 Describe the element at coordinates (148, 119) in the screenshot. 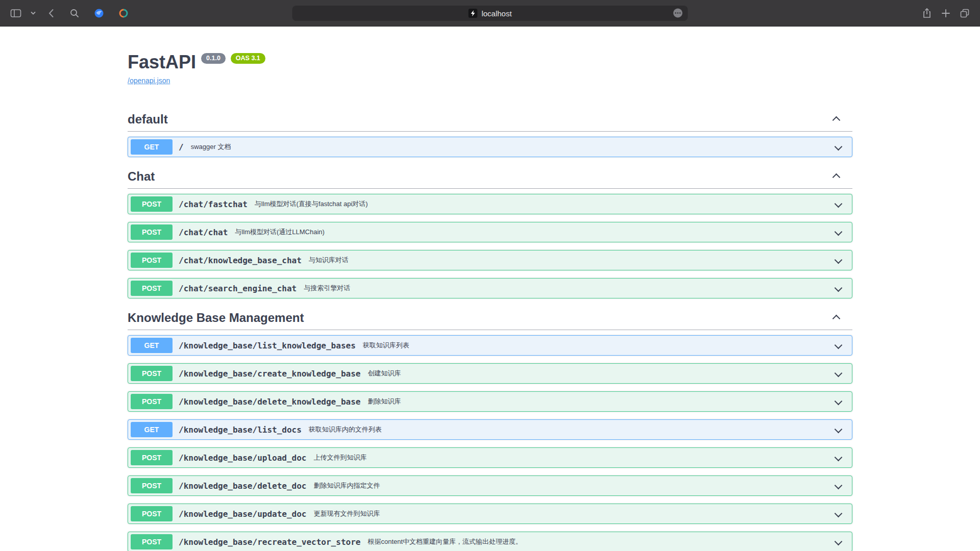

I see `section-title: default` at that location.